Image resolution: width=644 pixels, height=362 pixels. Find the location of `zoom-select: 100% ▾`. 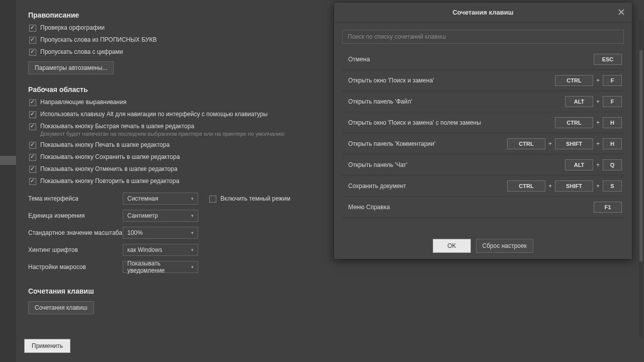

zoom-select: 100% ▾ is located at coordinates (160, 233).